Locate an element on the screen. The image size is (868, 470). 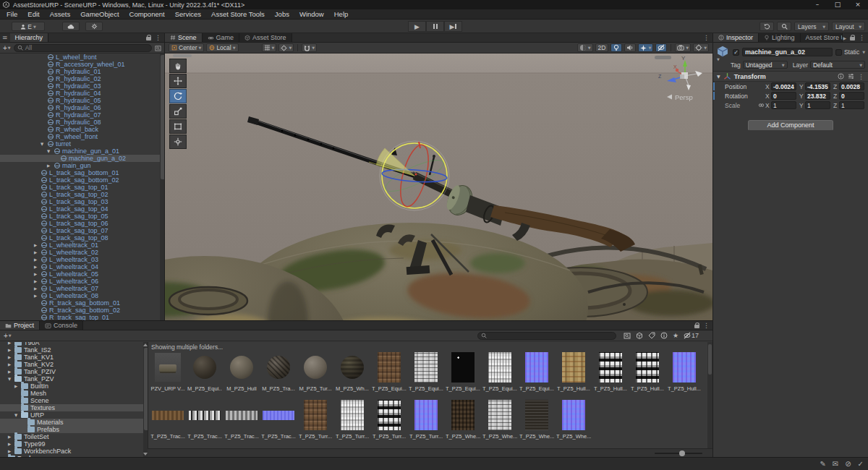
rotation-x-field: 0 is located at coordinates (784, 95).